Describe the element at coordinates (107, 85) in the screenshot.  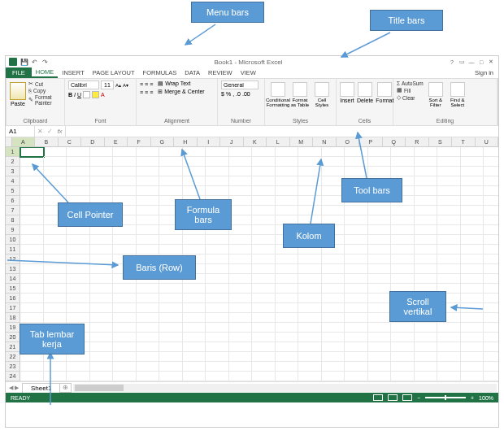
I see `font-size-input` at that location.